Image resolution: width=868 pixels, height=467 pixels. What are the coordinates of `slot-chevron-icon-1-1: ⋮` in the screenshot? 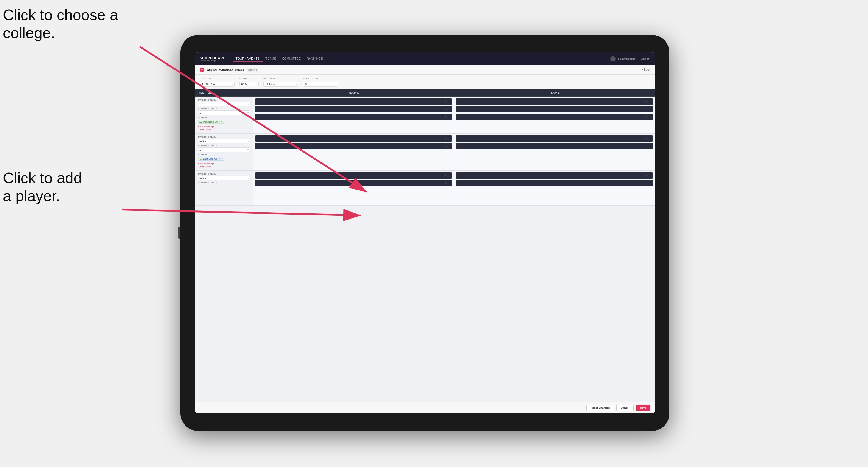 It's located at (449, 102).